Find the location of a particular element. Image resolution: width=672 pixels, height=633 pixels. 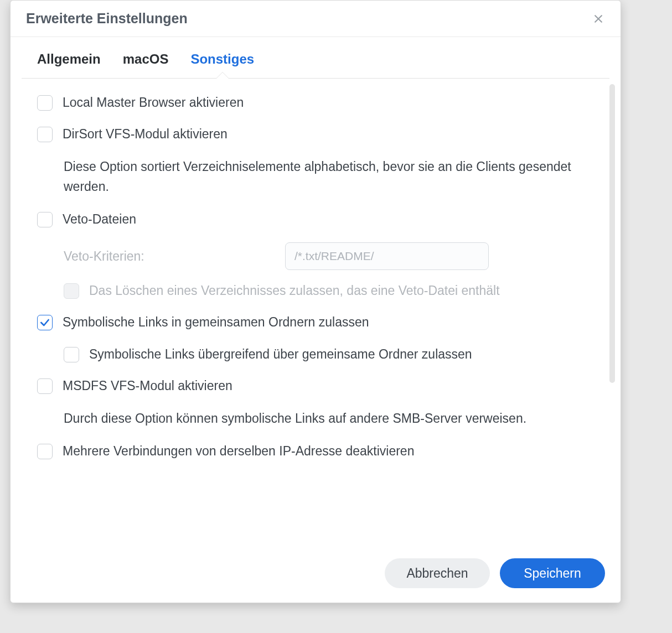

checkbox-veto is located at coordinates (45, 220).